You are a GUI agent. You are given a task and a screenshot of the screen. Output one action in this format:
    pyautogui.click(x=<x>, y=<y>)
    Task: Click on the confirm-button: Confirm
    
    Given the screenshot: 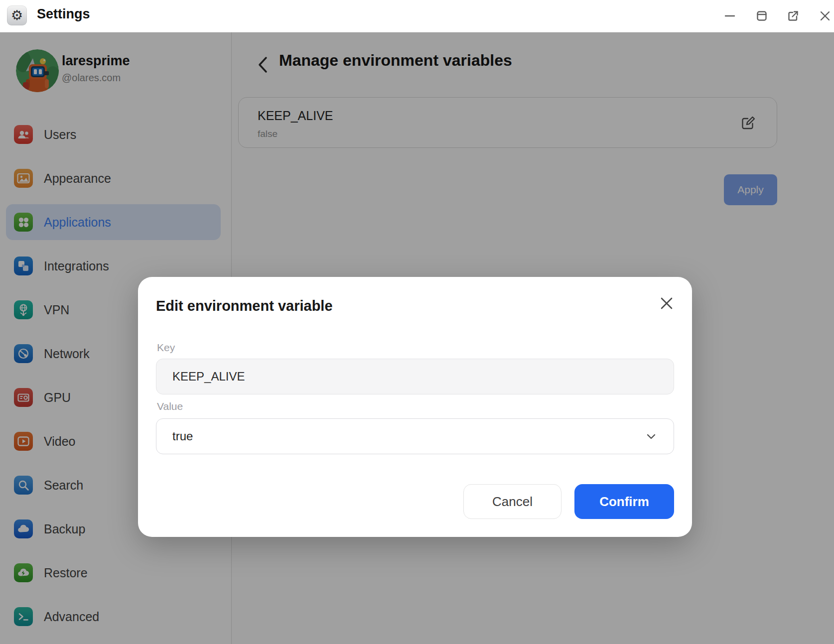 What is the action you would take?
    pyautogui.click(x=624, y=502)
    